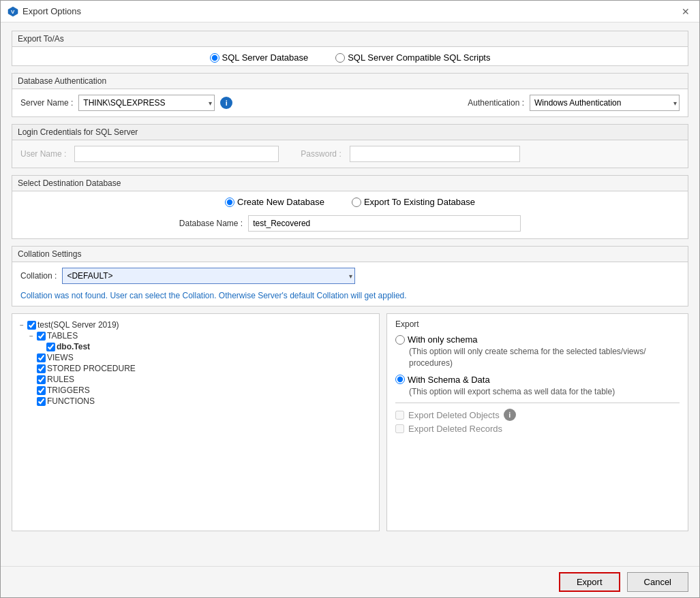 This screenshot has width=700, height=598. I want to click on tree-dbo-test: dbo.Test, so click(205, 347).